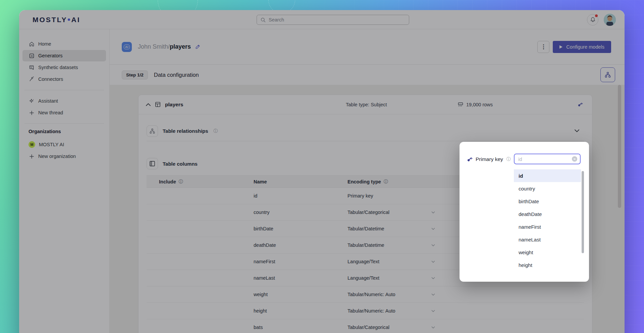  What do you see at coordinates (547, 176) in the screenshot?
I see `primary-key-option: id` at bounding box center [547, 176].